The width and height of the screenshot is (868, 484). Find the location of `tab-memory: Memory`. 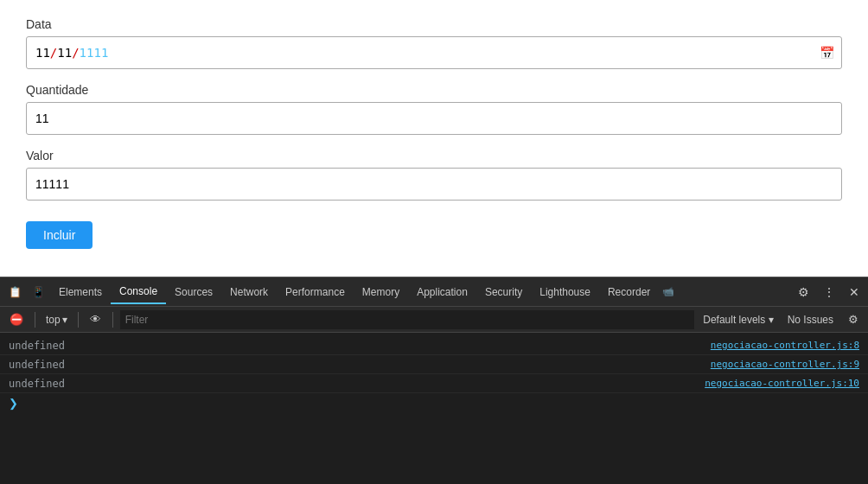

tab-memory: Memory is located at coordinates (380, 292).